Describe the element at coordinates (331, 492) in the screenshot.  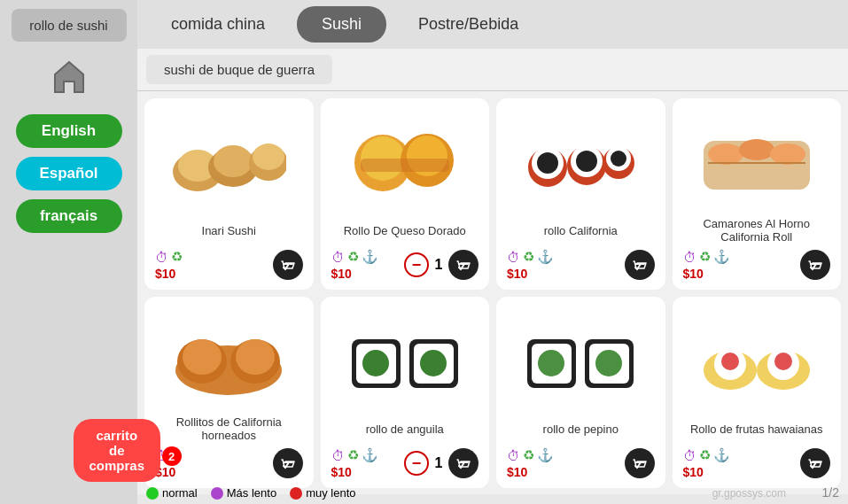
I see `legend-very-slow-label: muy lento` at that location.